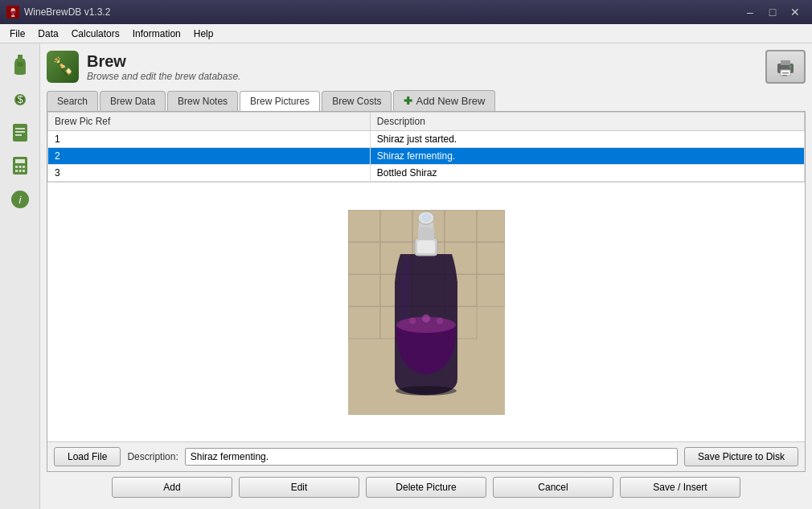 The image size is (812, 509). What do you see at coordinates (13, 12) in the screenshot?
I see `app-icon: 🍷` at bounding box center [13, 12].